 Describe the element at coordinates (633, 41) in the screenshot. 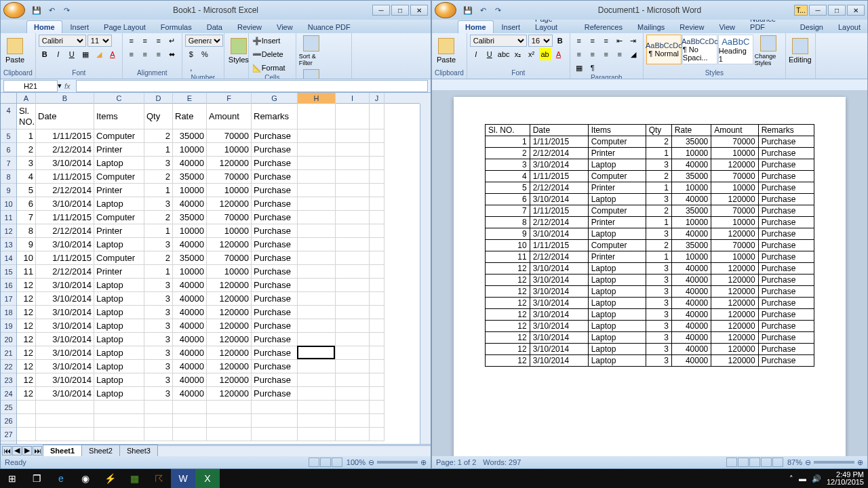

I see `indent-inc-button: ⇥` at that location.